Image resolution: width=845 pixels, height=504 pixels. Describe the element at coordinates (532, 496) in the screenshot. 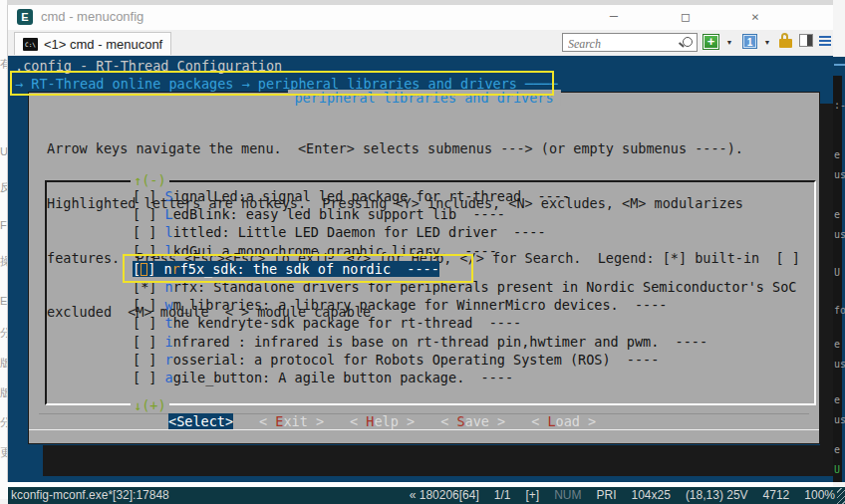

I see `status-segment: [+]` at that location.